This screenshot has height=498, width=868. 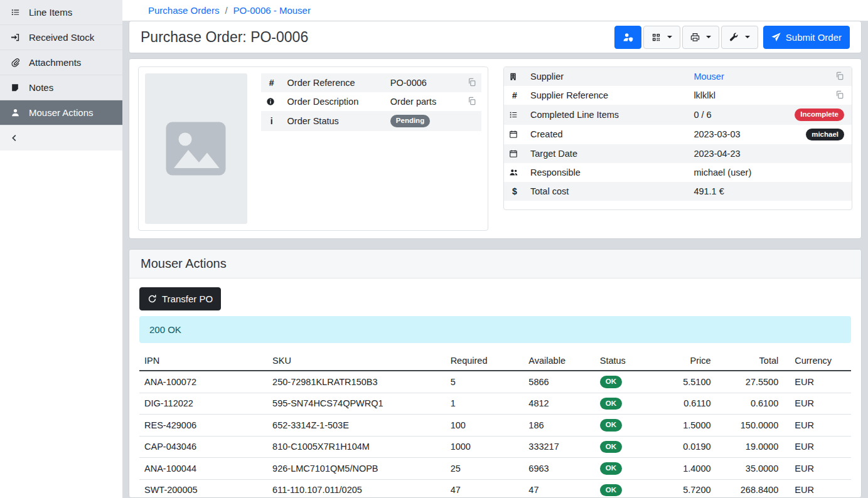 What do you see at coordinates (806, 38) in the screenshot?
I see `submit-order-button: Submit Order` at bounding box center [806, 38].